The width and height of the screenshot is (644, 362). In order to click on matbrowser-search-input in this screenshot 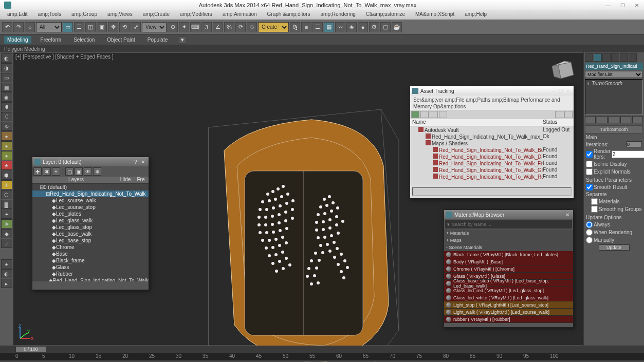, I will do `click(511, 224)`.